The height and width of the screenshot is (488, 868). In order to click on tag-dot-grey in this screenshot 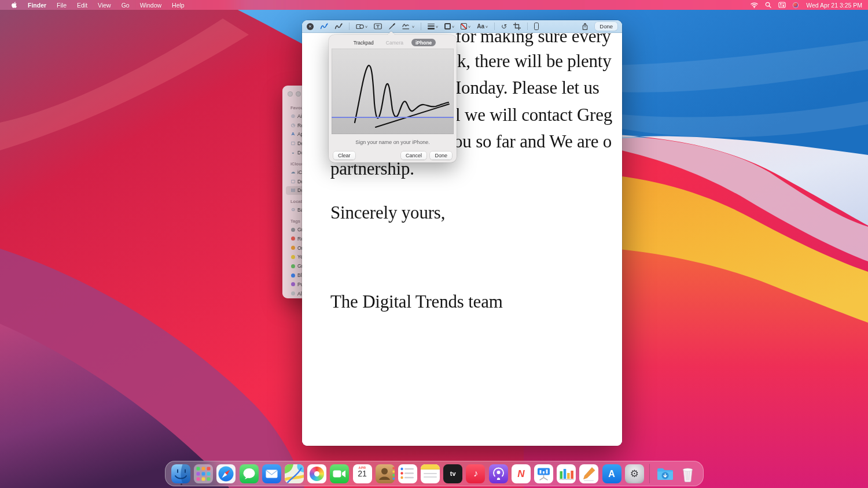, I will do `click(293, 230)`.